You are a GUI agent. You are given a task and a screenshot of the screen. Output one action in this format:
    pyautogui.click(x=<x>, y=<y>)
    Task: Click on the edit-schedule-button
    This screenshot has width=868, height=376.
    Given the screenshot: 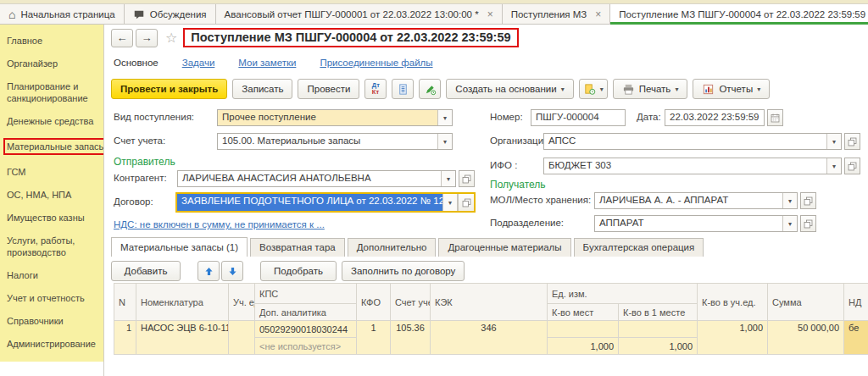 What is the action you would take?
    pyautogui.click(x=430, y=89)
    